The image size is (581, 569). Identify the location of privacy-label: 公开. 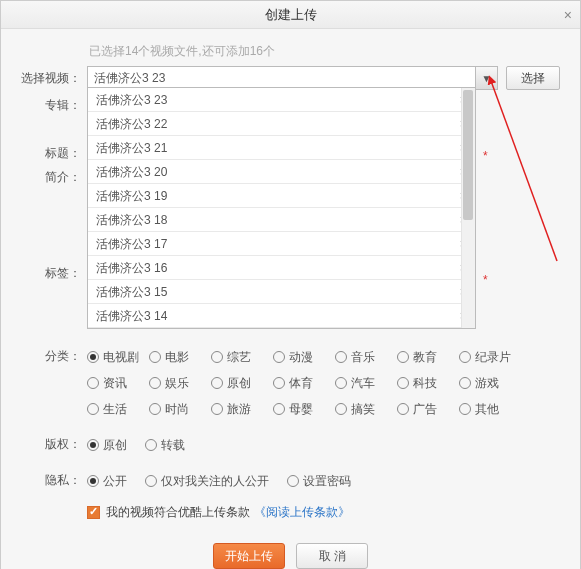
(115, 482).